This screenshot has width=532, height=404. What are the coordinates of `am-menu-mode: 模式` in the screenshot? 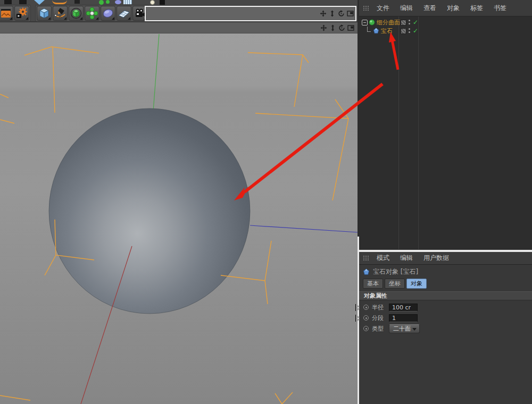 It's located at (383, 258).